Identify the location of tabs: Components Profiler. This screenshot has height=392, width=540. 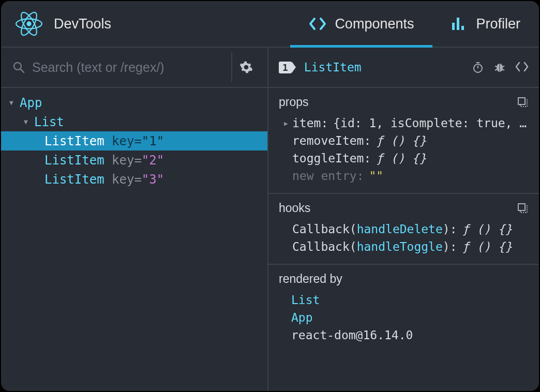
(415, 24).